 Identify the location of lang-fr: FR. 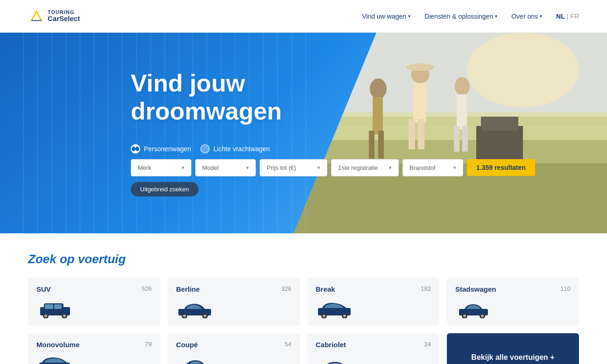
(574, 16).